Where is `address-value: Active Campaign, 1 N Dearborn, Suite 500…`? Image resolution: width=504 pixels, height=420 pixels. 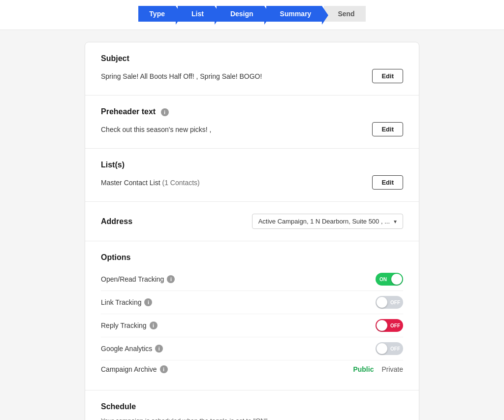 address-value: Active Campaign, 1 N Dearborn, Suite 500… is located at coordinates (324, 222).